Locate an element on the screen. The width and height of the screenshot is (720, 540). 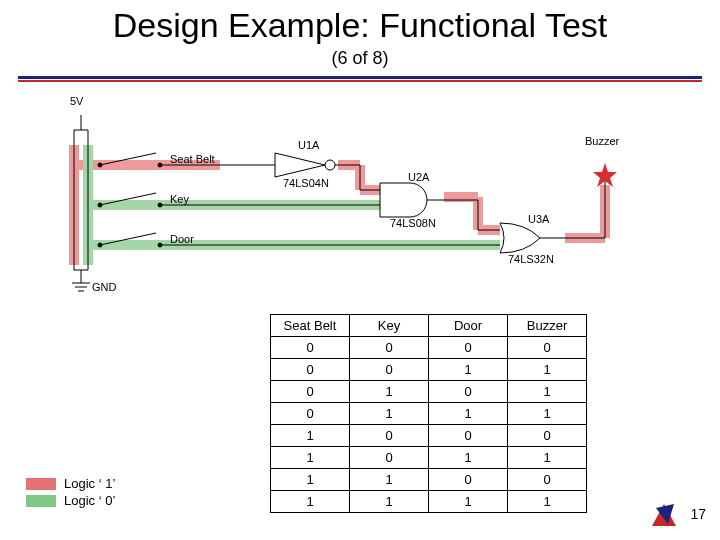
divider-blue is located at coordinates (360, 78).